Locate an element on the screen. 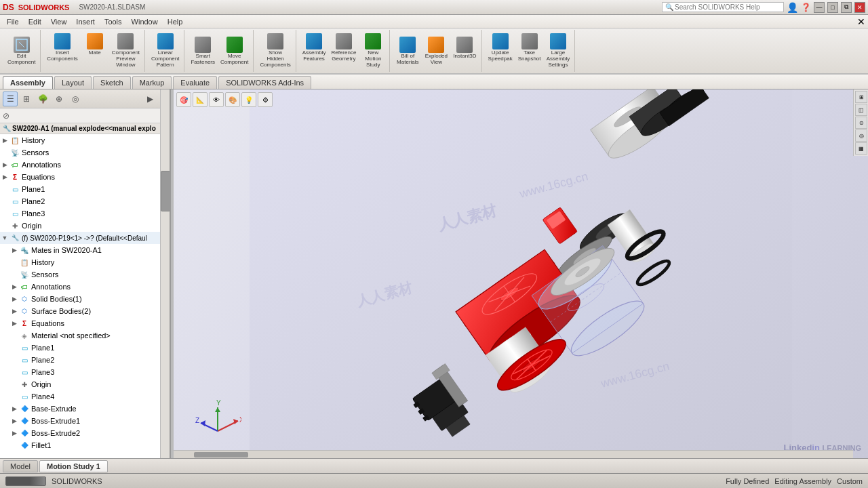  tab-evaluate: Evaluate is located at coordinates (195, 83).